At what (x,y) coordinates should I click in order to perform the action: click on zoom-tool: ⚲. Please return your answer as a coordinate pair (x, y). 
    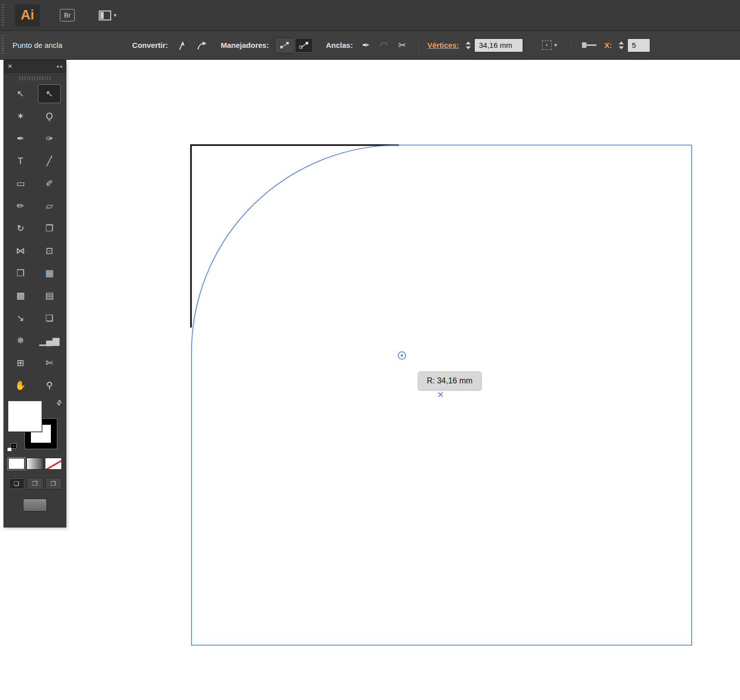
    Looking at the image, I should click on (49, 385).